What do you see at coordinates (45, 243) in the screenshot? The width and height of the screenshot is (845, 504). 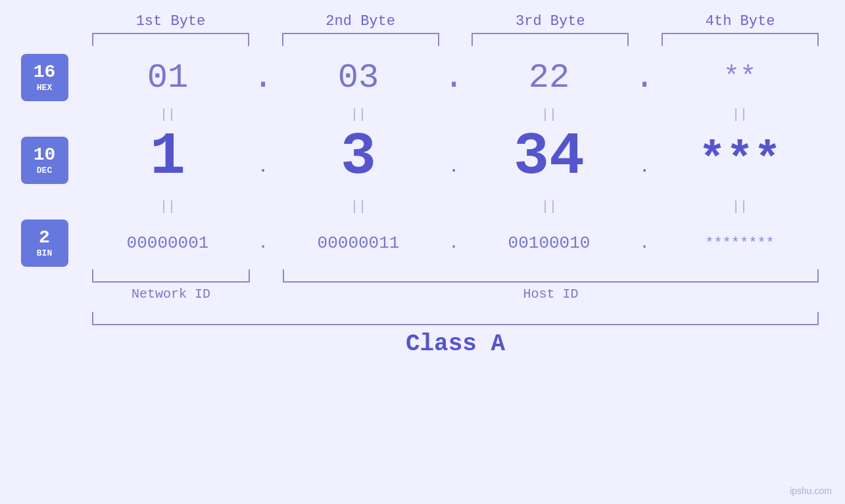 I see `bin-badge-col: 2 BIN` at bounding box center [45, 243].